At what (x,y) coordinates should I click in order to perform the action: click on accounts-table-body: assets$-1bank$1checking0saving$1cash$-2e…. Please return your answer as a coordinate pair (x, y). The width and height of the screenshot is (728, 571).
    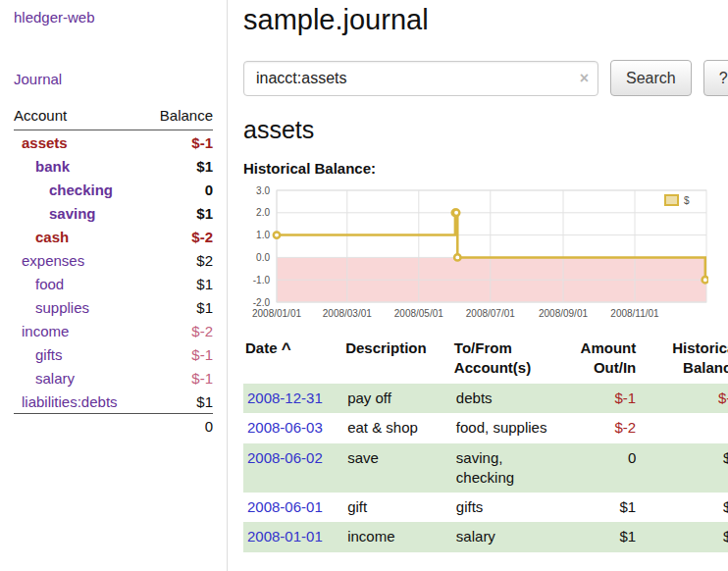
    Looking at the image, I should click on (114, 273).